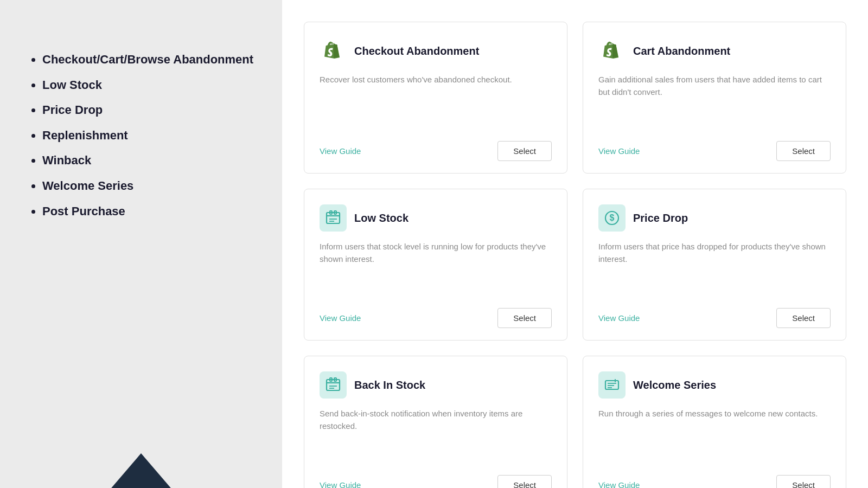  What do you see at coordinates (333, 385) in the screenshot?
I see `card-icon-back-in-stock` at bounding box center [333, 385].